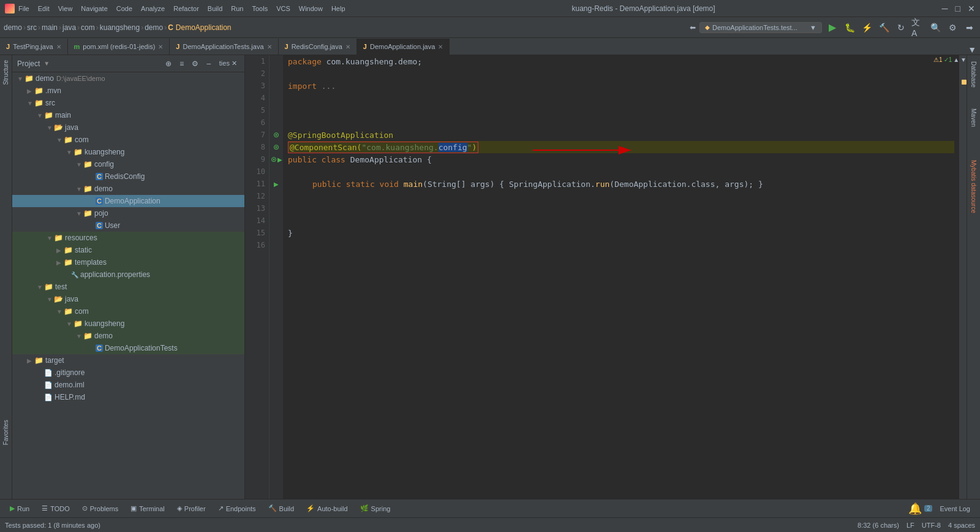  Describe the element at coordinates (224, 47) in the screenshot. I see `tab-demotests: J DemoApplicationTests.java ✕` at that location.